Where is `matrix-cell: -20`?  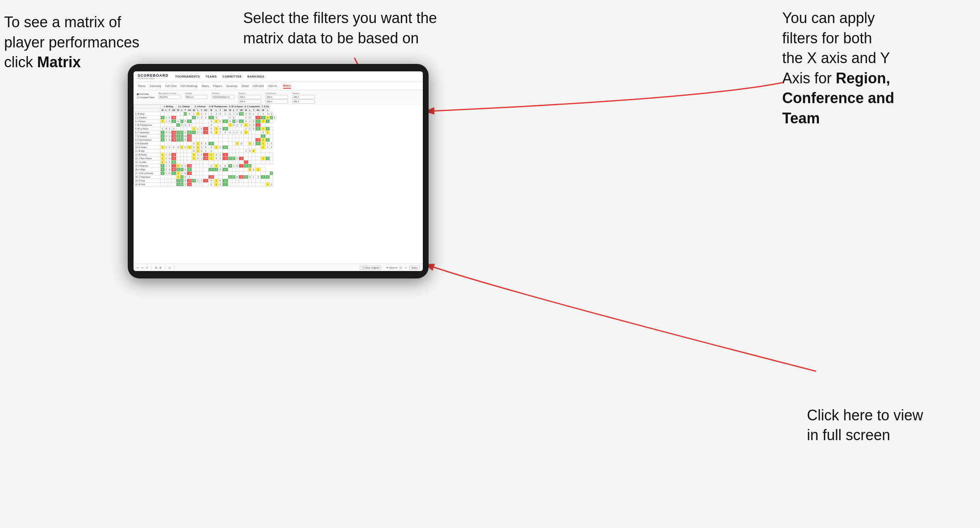 matrix-cell: -20 is located at coordinates (189, 181).